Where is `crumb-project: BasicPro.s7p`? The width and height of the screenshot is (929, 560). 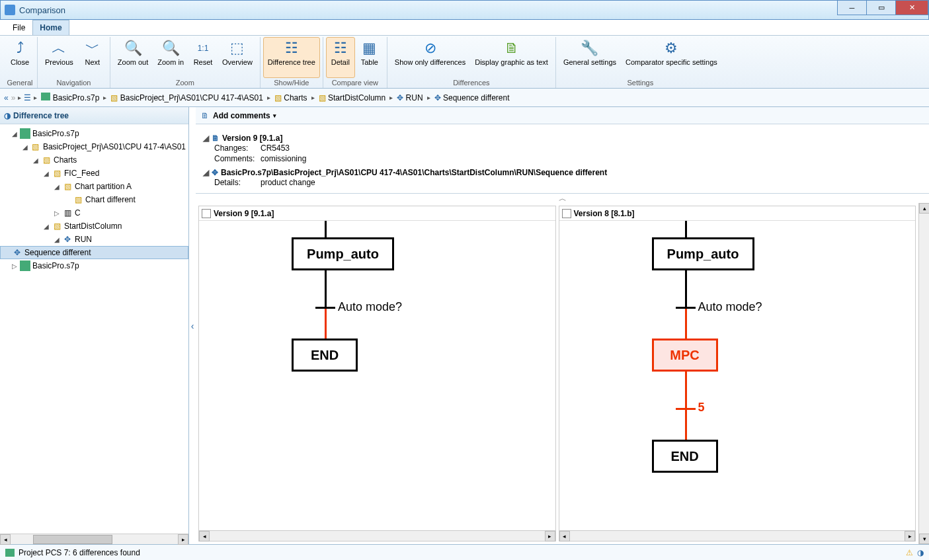 crumb-project: BasicPro.s7p is located at coordinates (70, 98).